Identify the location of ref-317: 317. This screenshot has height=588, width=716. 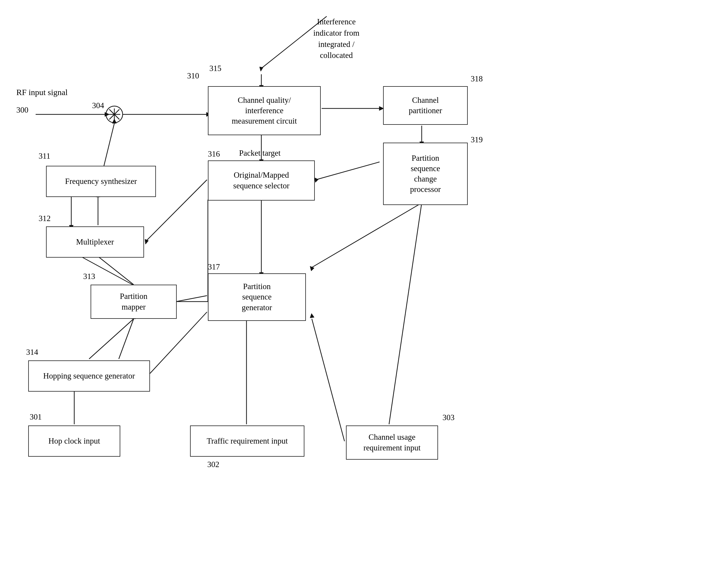
(214, 267).